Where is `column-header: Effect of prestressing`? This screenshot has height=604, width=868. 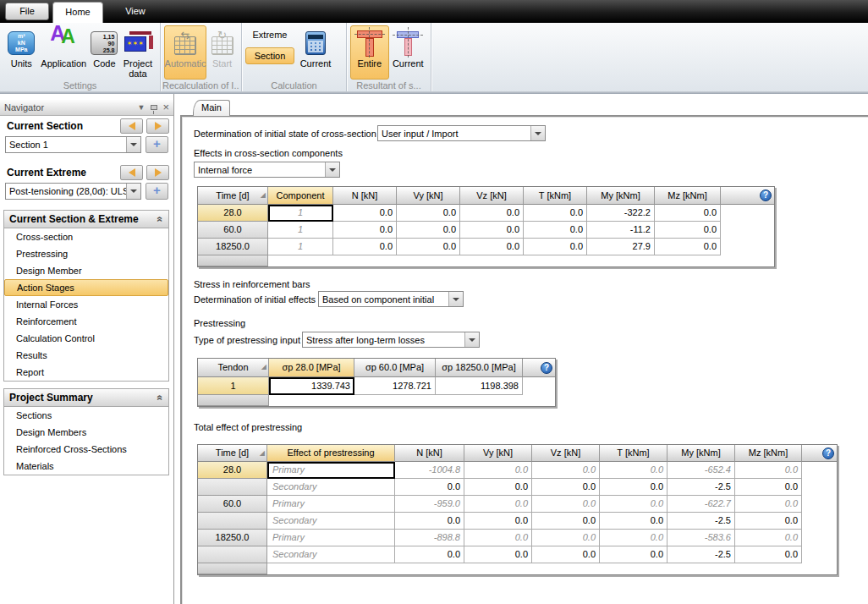
column-header: Effect of prestressing is located at coordinates (332, 453).